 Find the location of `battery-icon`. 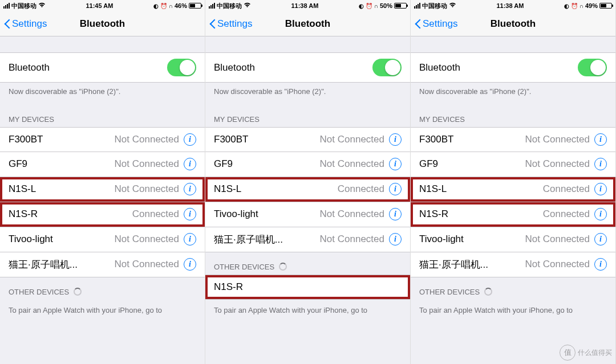

battery-icon is located at coordinates (195, 6).